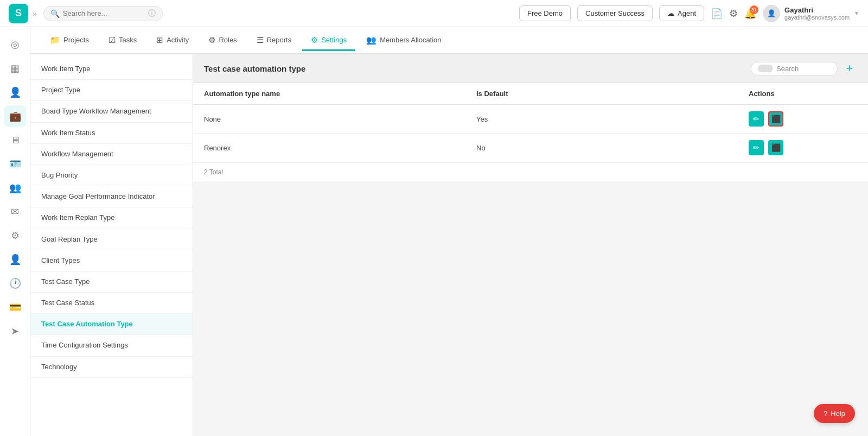  Describe the element at coordinates (222, 41) in the screenshot. I see `tab-roles: ⚙ Roles` at that location.